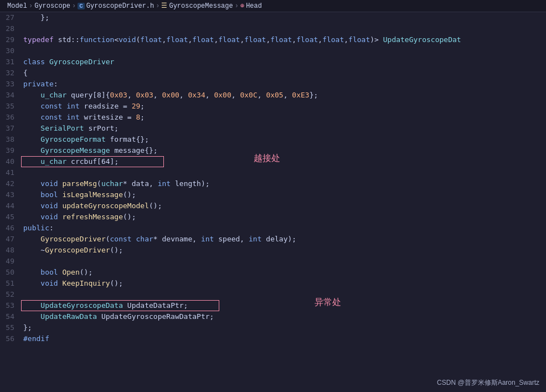  What do you see at coordinates (9, 184) in the screenshot?
I see `ln-42: 42` at bounding box center [9, 184].